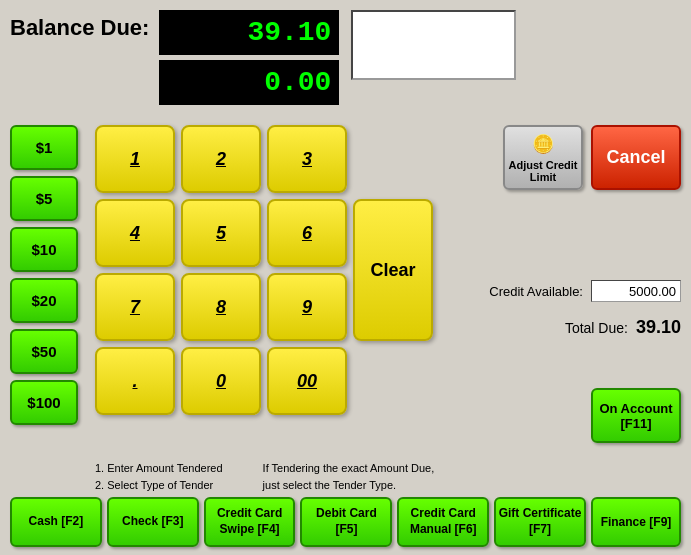 The width and height of the screenshot is (691, 555). I want to click on num-btn-1: 1, so click(135, 159).